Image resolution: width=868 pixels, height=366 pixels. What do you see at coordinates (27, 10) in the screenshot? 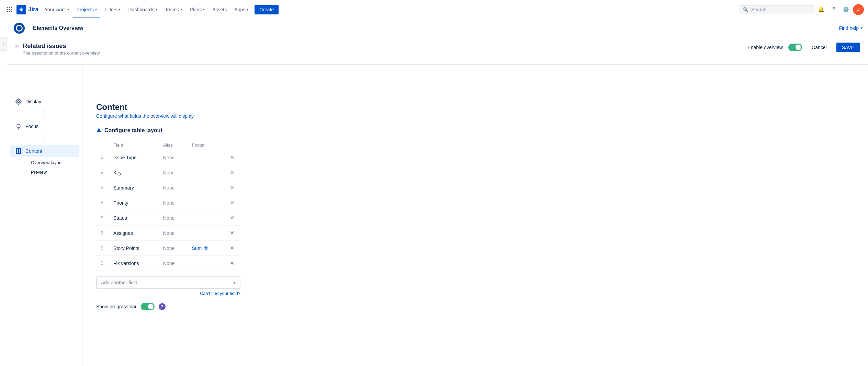
I see `jira-logo: Jira` at bounding box center [27, 10].